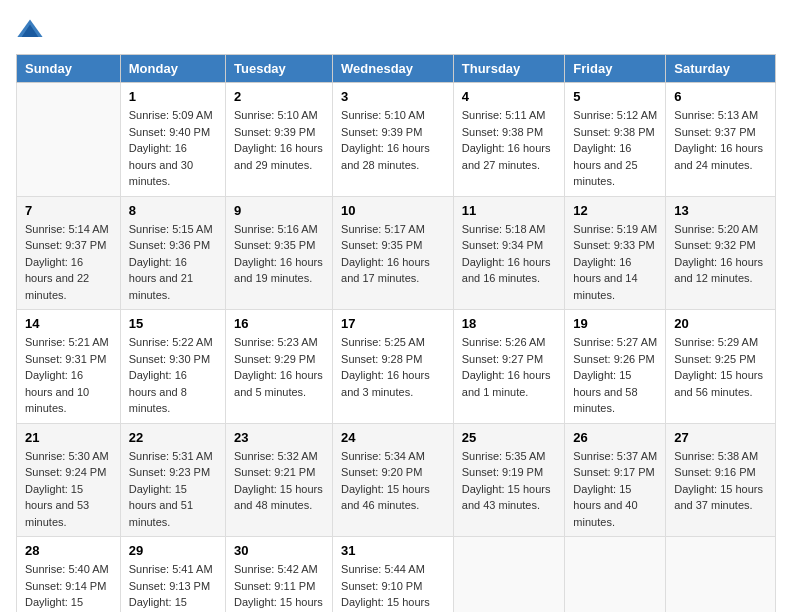 This screenshot has height=612, width=792. Describe the element at coordinates (30, 30) in the screenshot. I see `logo-icon` at that location.